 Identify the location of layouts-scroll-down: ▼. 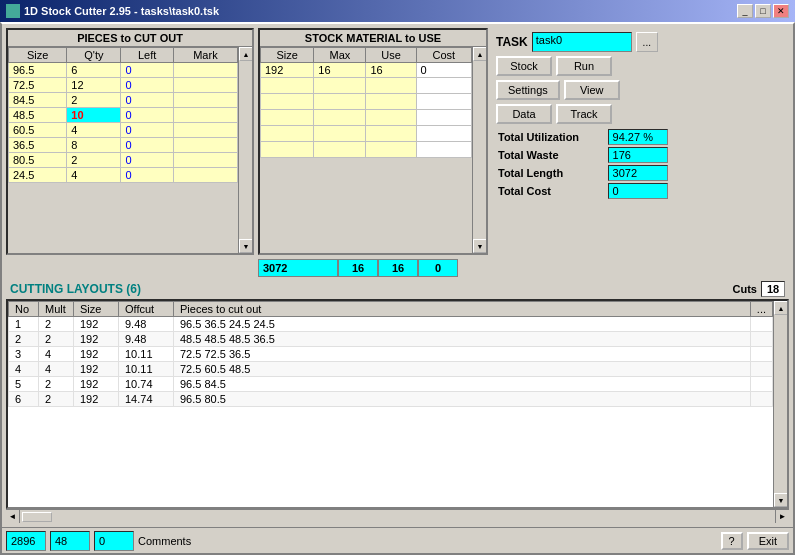
(781, 500).